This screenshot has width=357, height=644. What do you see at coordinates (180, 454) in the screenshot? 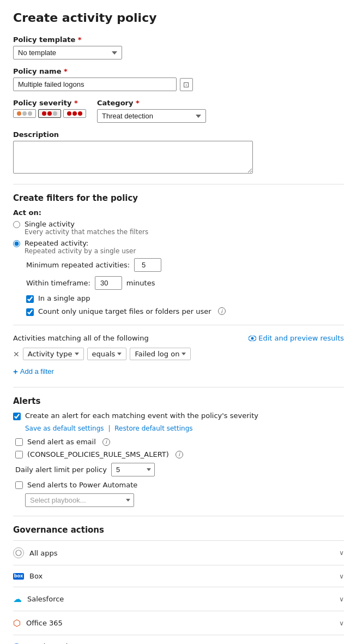
I see `sms-row: (CONSOLE_POLICIES_RULE_SMS_ALERT) i` at bounding box center [180, 454].